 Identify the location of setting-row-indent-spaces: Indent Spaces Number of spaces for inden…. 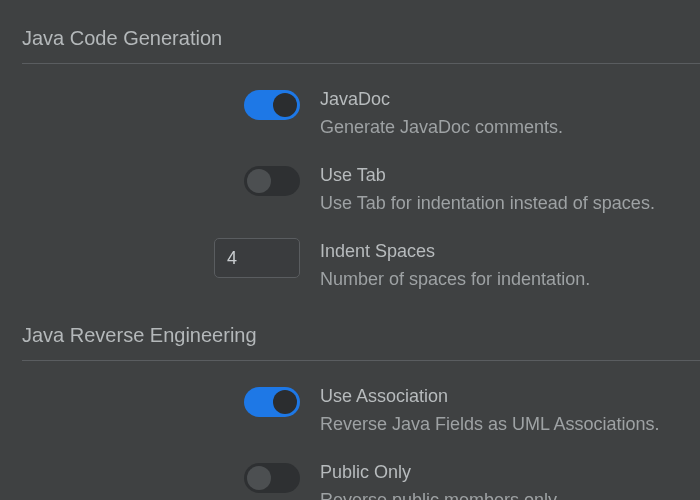
(361, 265).